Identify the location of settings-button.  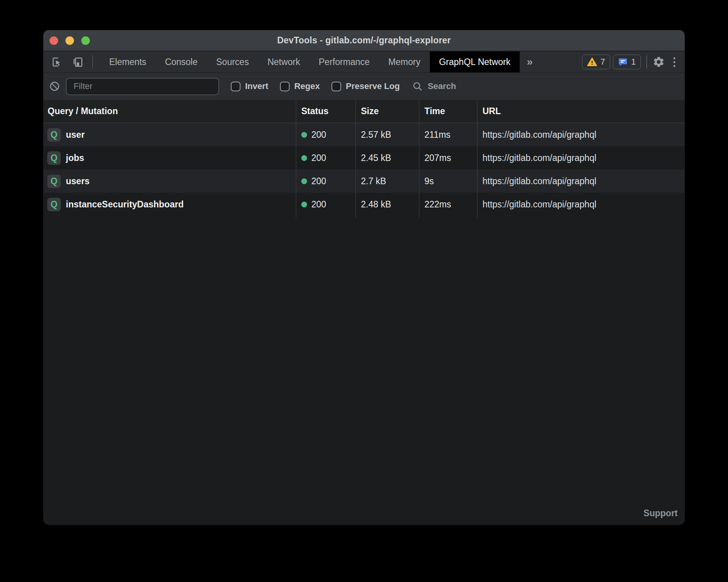
(659, 62).